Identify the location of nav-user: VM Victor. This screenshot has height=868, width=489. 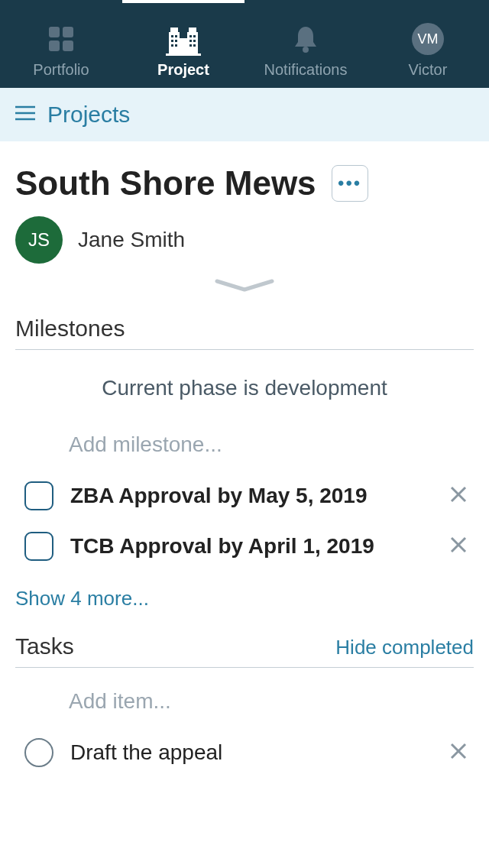
(428, 44).